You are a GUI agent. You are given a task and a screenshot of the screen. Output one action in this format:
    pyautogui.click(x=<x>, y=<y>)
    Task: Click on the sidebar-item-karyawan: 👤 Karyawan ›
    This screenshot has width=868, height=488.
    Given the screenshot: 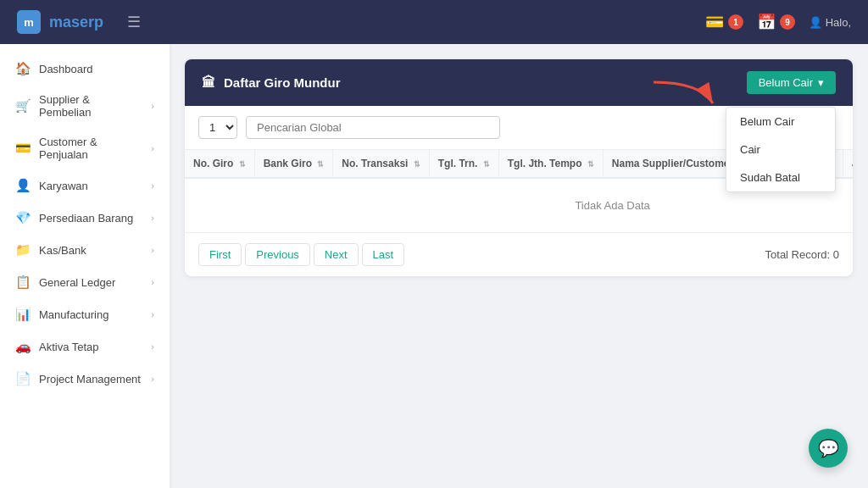 What is the action you would take?
    pyautogui.click(x=85, y=186)
    